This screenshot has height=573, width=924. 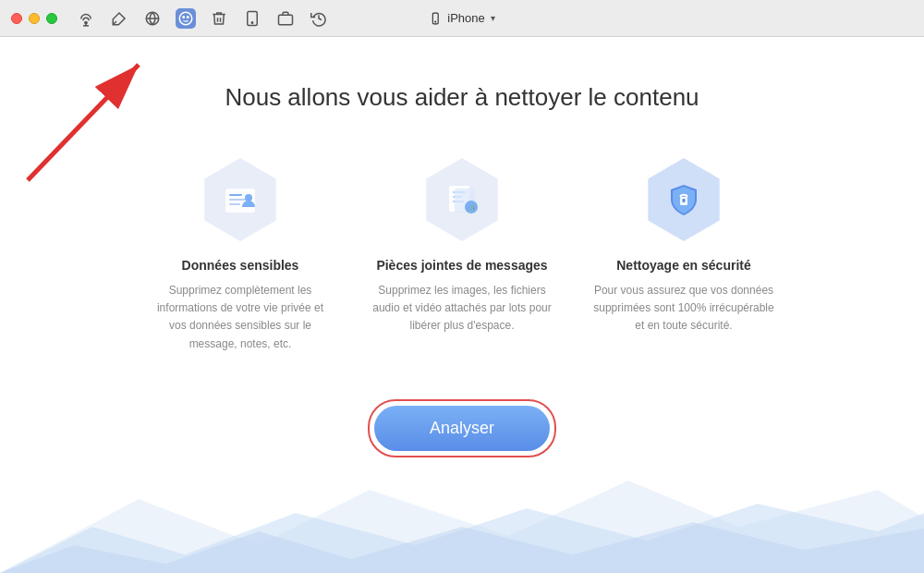 I want to click on face-icon, so click(x=186, y=18).